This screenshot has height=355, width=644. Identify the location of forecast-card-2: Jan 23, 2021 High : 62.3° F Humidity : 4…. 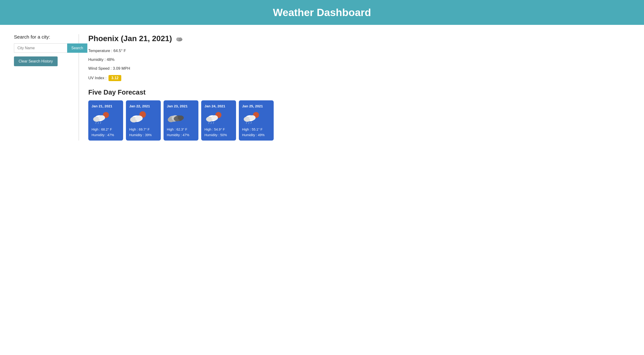
(181, 120).